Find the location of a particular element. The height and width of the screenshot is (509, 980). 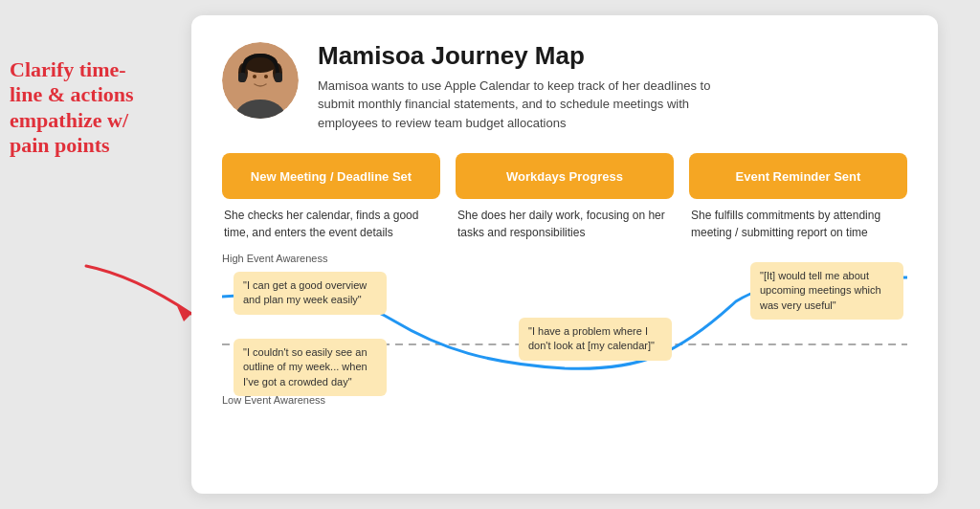

phase-col-2: Workdays Progress She does her daily wor… is located at coordinates (565, 197).